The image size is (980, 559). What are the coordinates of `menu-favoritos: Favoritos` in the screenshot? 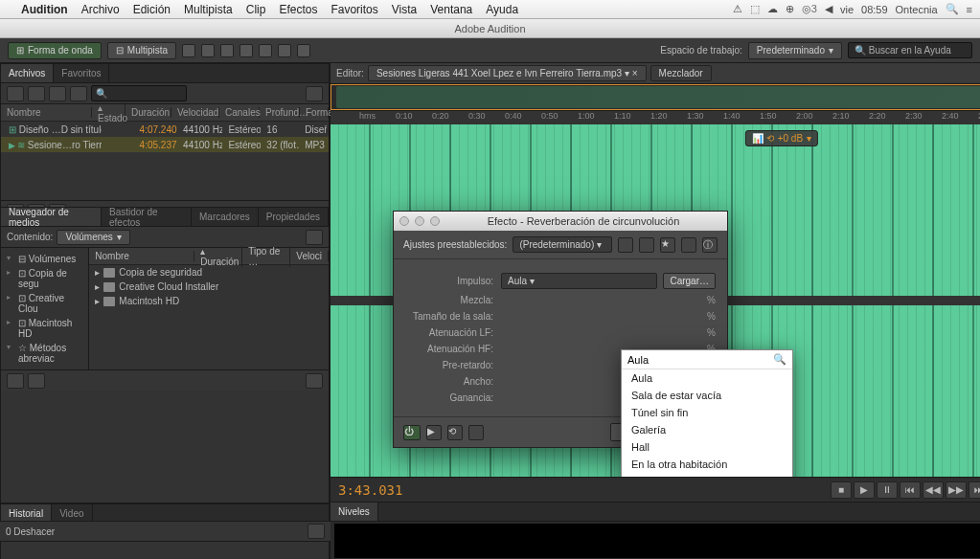 It's located at (354, 10).